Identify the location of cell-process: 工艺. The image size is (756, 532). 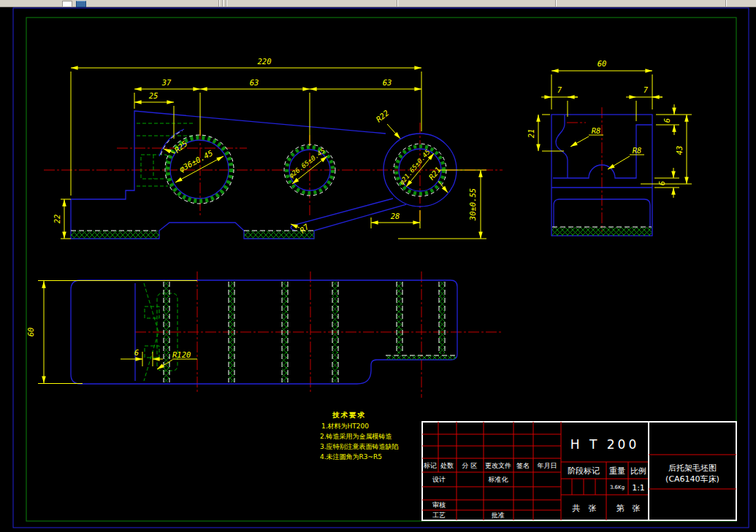
(439, 515).